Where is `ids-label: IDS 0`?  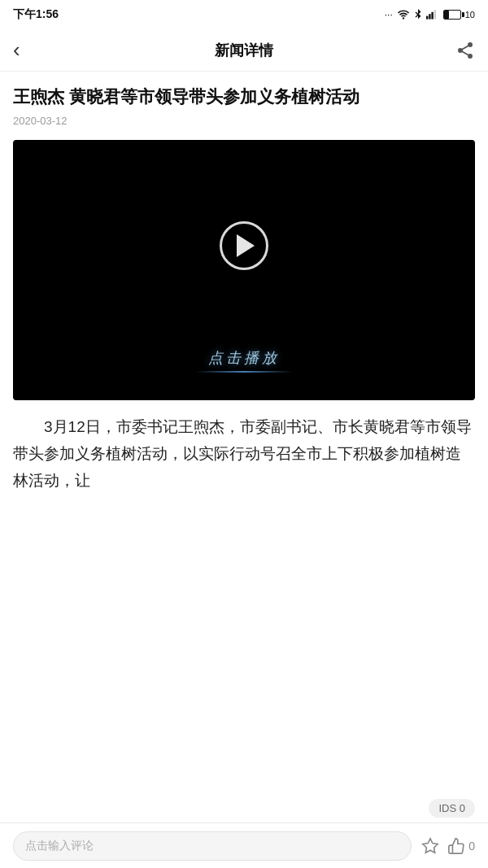 ids-label: IDS 0 is located at coordinates (452, 809).